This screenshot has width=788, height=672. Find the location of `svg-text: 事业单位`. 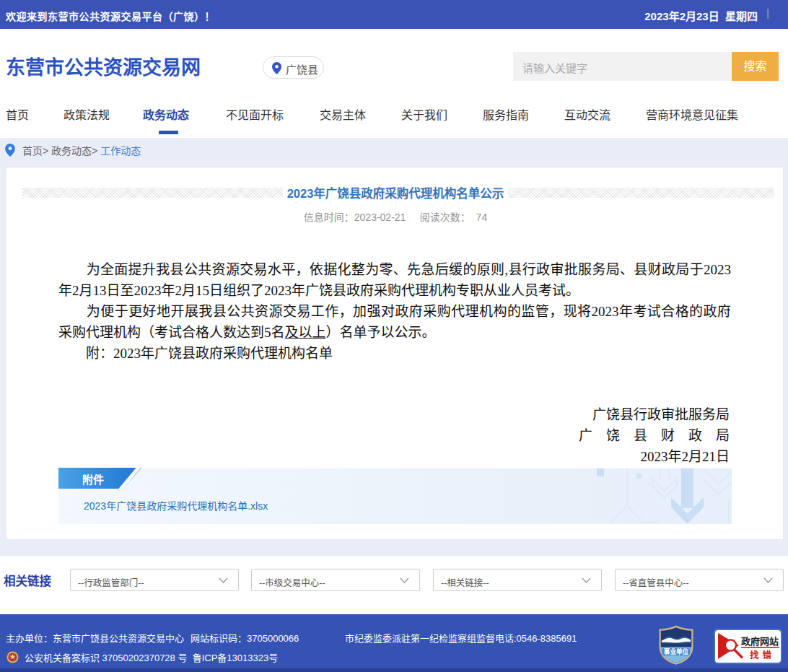

svg-text: 事业单位 is located at coordinates (677, 651).